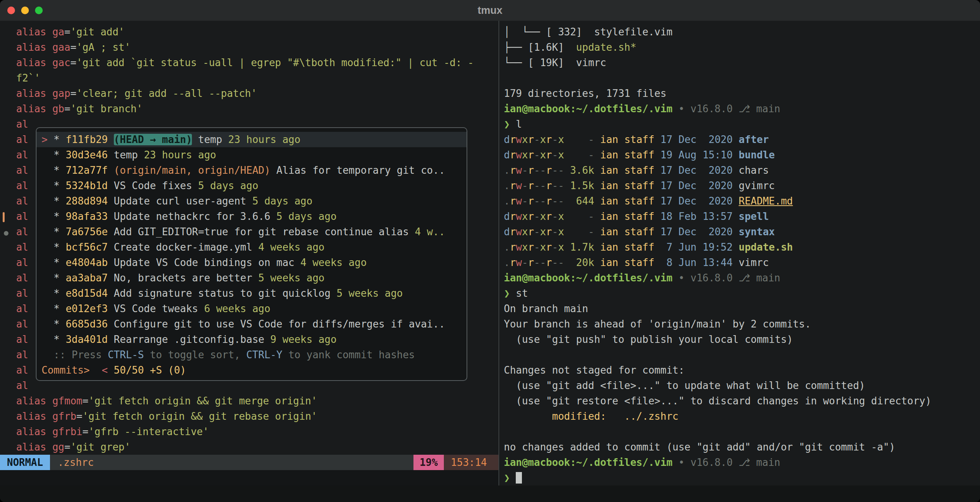 The image size is (980, 502). What do you see at coordinates (257, 93) in the screenshot?
I see `vim-buffer-line: alias gap='clear; git add --all --patch'` at bounding box center [257, 93].